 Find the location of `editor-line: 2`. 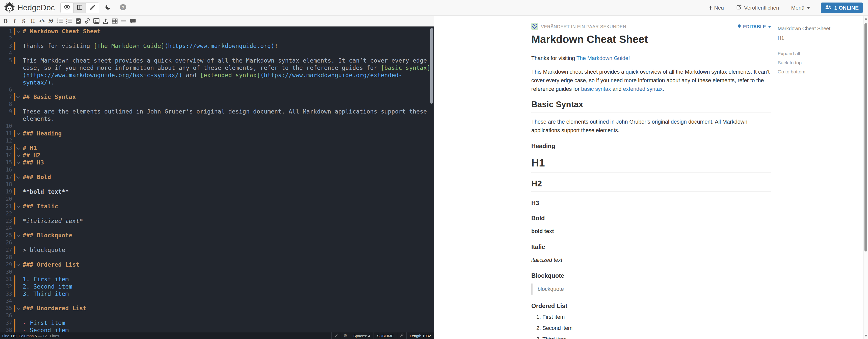

editor-line: 2 is located at coordinates (217, 39).